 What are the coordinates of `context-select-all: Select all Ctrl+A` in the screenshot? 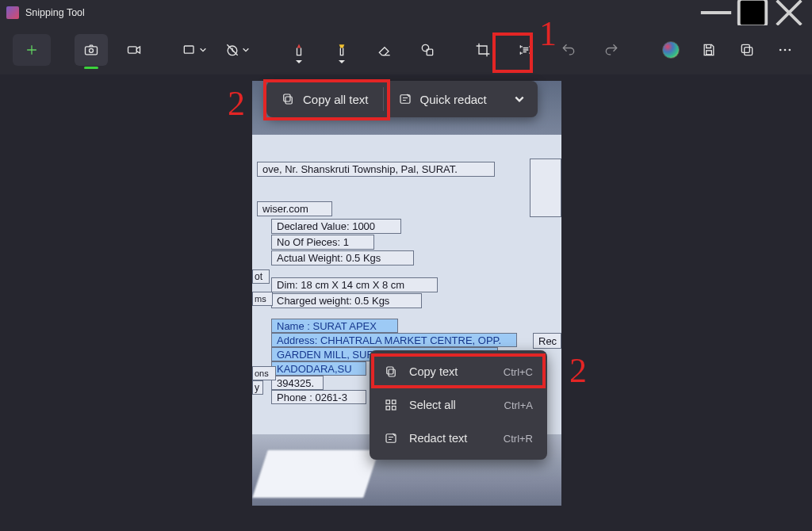 It's located at (458, 405).